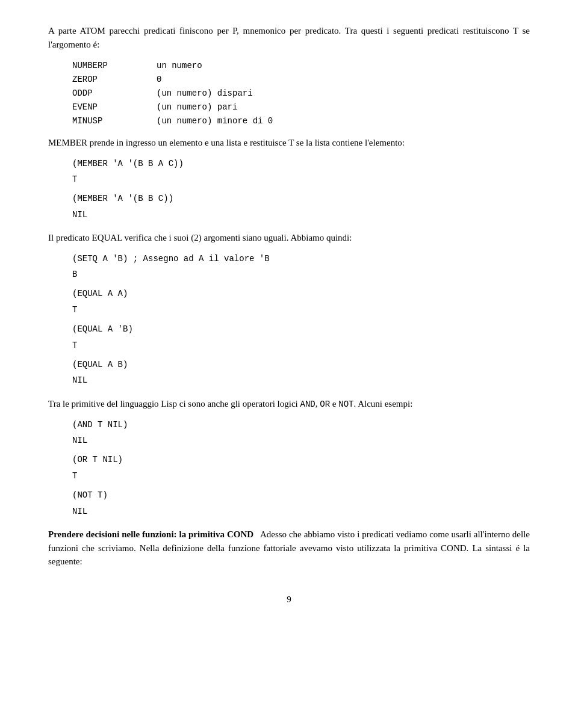 Image resolution: width=578 pixels, height=728 pixels. Describe the element at coordinates (194, 31) in the screenshot. I see `intro-sentence: A parte ATOM parecchi predicati finiscon…` at that location.